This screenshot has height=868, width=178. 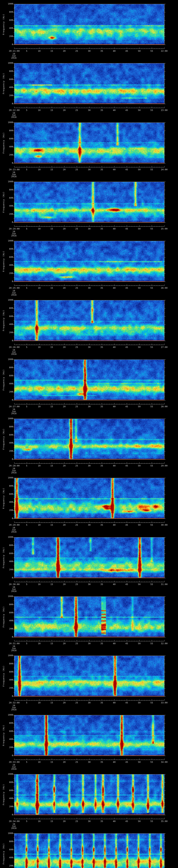 I want to click on x-end-time-label: 23:00, so click(x=165, y=110).